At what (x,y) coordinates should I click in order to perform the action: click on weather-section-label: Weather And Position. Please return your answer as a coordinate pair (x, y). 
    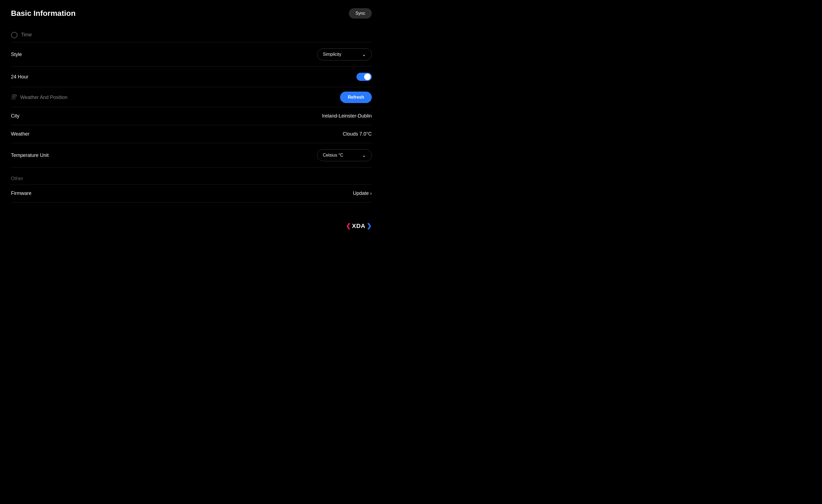
    Looking at the image, I should click on (179, 97).